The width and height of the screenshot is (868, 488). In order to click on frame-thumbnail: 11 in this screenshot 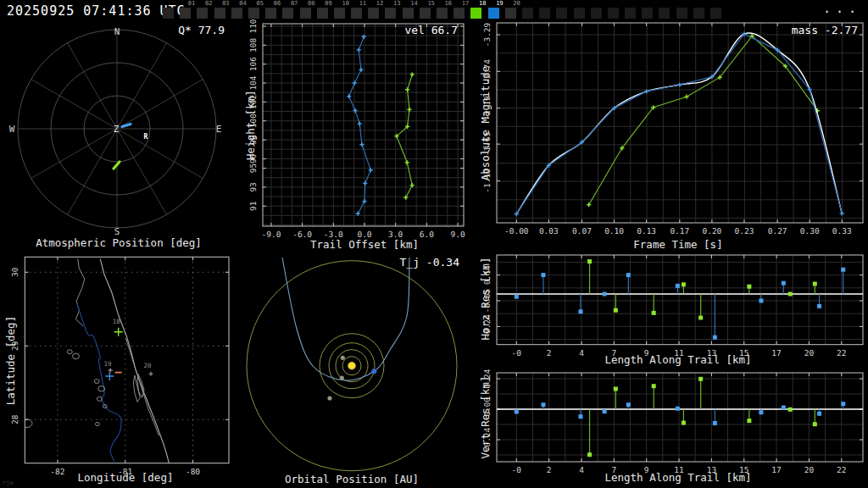, I will do `click(357, 10)`.